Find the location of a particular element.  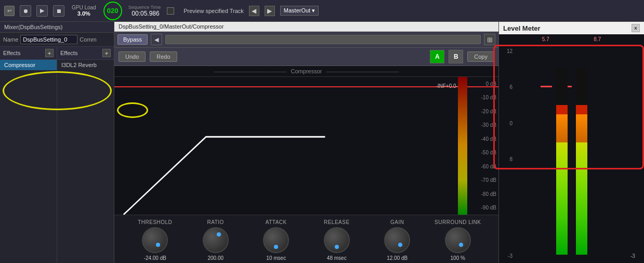

knob-dot-ratio is located at coordinates (219, 234).